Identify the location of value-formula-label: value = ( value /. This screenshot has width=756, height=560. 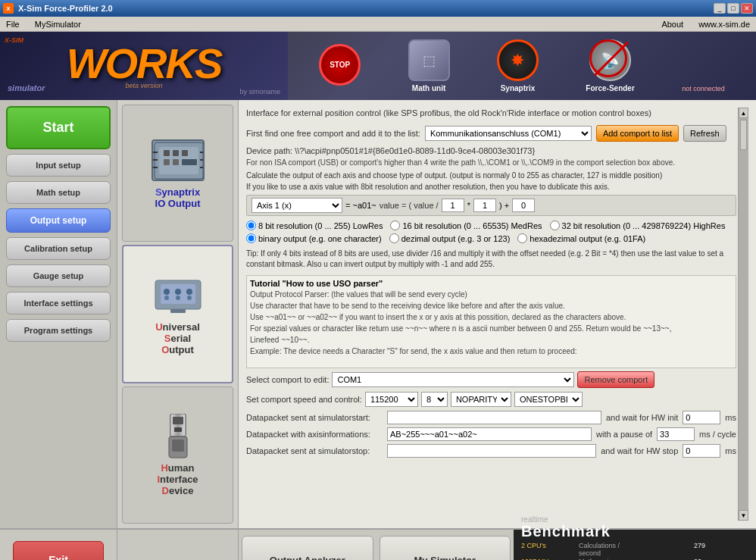
(409, 205).